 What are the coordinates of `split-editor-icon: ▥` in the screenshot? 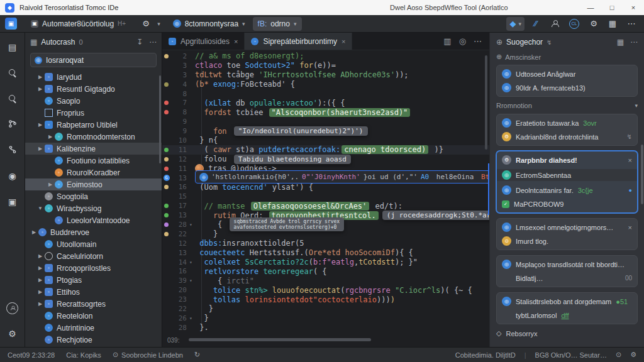 It's located at (447, 41).